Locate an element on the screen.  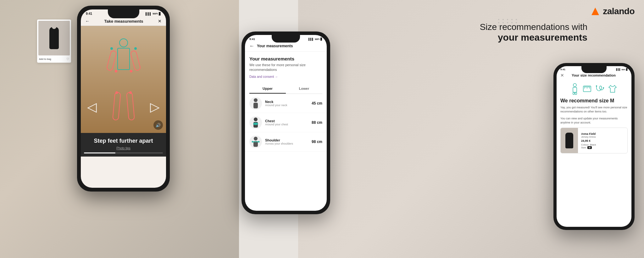
progress-bar is located at coordinates (123, 153).